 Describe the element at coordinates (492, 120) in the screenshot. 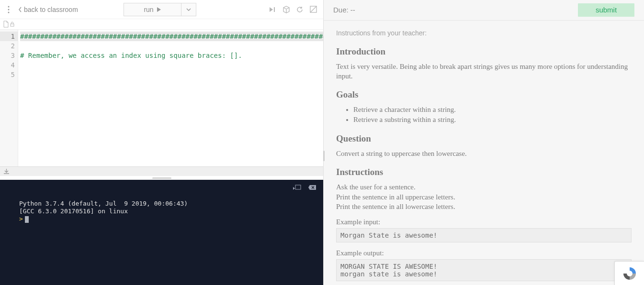

I see `goal-item: Retrieve a substring within a string.` at that location.